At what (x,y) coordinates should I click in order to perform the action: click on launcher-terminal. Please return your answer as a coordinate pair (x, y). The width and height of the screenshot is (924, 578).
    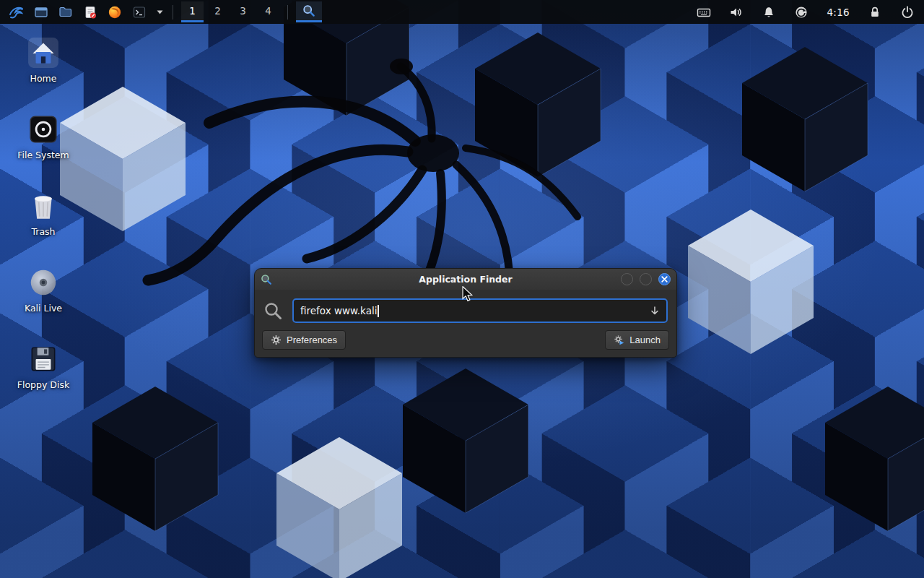
    Looking at the image, I should click on (139, 12).